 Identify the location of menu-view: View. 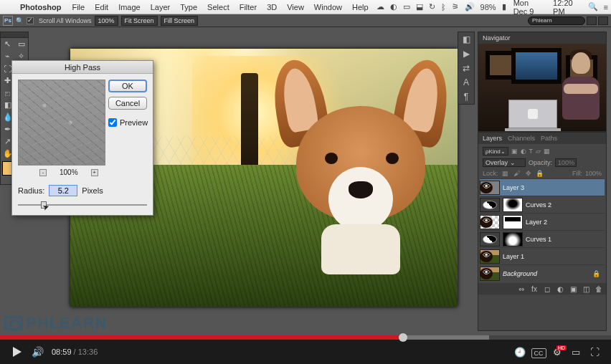
(295, 7).